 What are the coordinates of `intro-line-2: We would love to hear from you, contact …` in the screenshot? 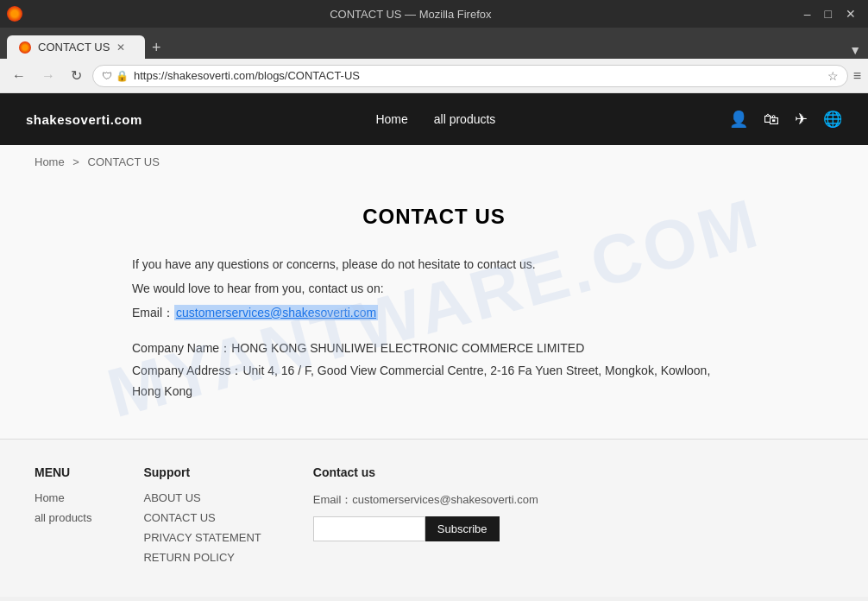 It's located at (434, 289).